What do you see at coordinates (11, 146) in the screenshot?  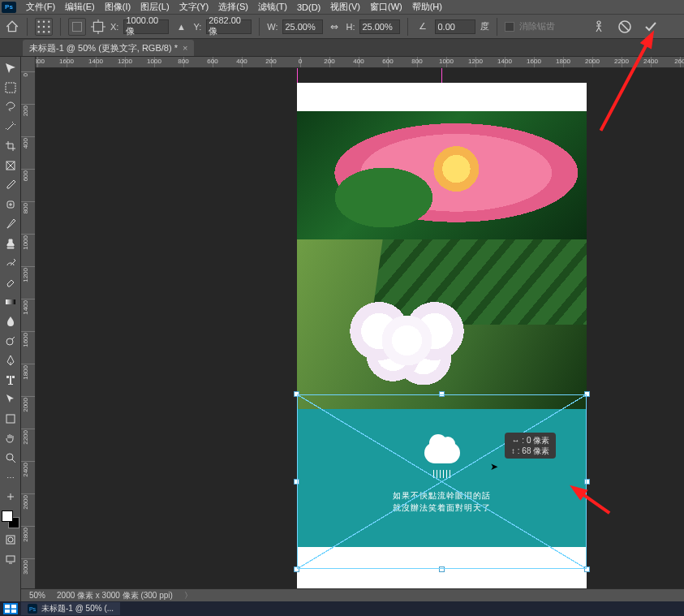 I see `crop-tool-icon` at bounding box center [11, 146].